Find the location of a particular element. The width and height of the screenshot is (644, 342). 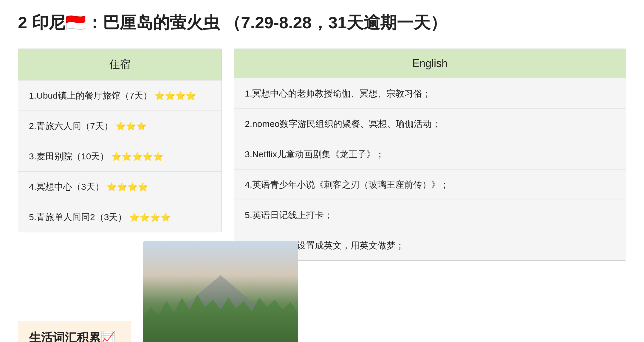

accommodation-header: 住宿 is located at coordinates (120, 65).